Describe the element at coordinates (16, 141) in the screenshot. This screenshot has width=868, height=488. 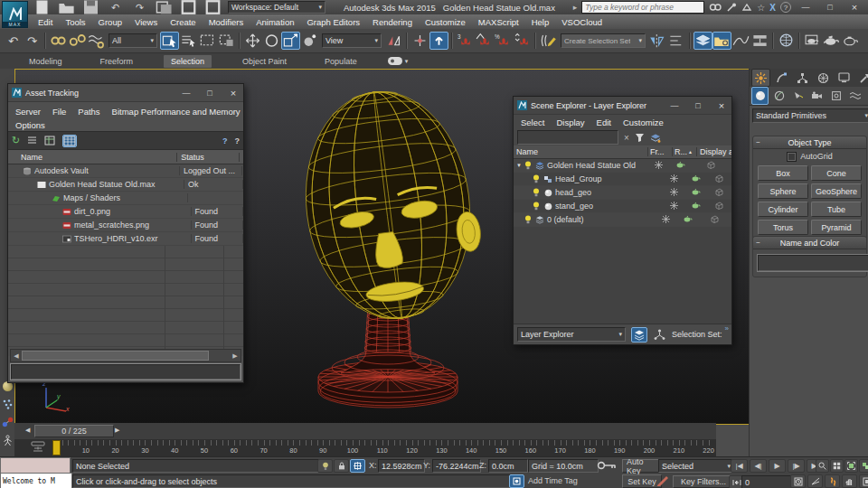
I see `refresh-icon: ↻` at that location.